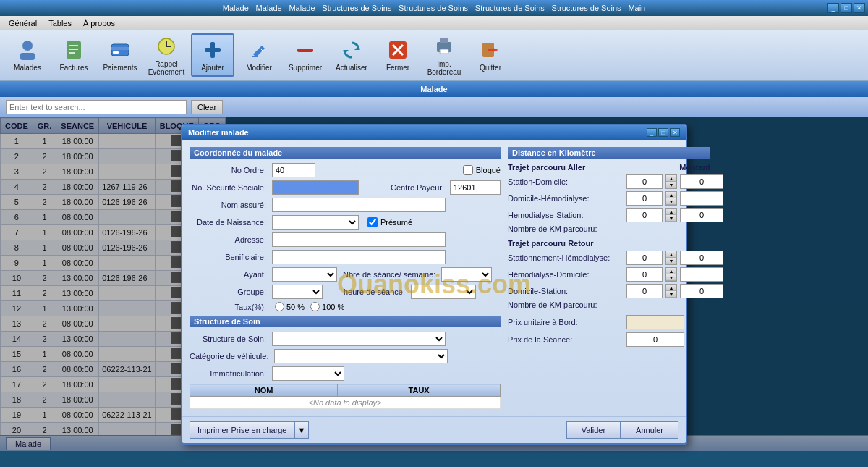  I want to click on station-domicile-down: ▼, so click(671, 185).